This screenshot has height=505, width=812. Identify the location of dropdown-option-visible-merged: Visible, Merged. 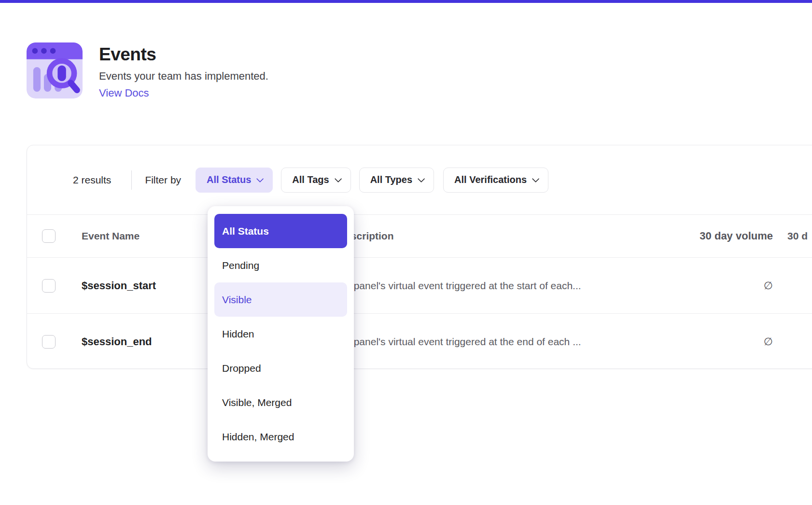
(281, 403).